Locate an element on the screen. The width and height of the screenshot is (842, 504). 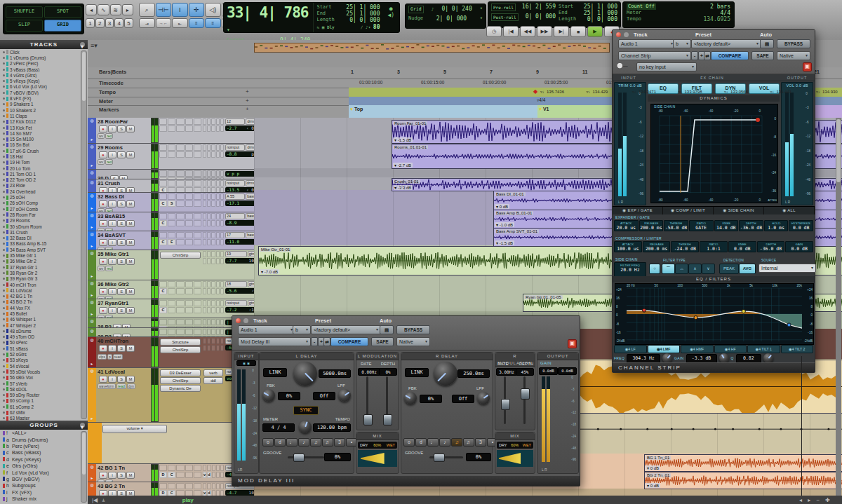
md-out-gain-l: 0.0dB is located at coordinates (549, 372).